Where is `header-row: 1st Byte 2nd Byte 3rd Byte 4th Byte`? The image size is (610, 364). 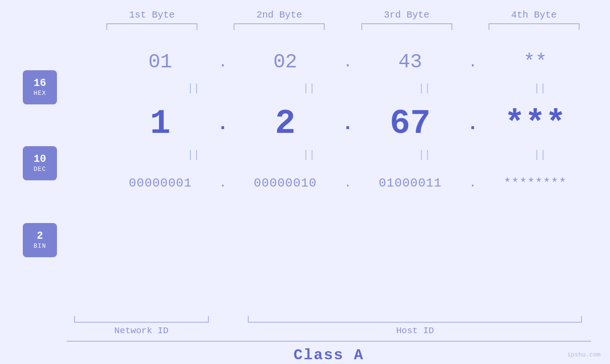 header-row: 1st Byte 2nd Byte 3rd Byte 4th Byte is located at coordinates (305, 20).